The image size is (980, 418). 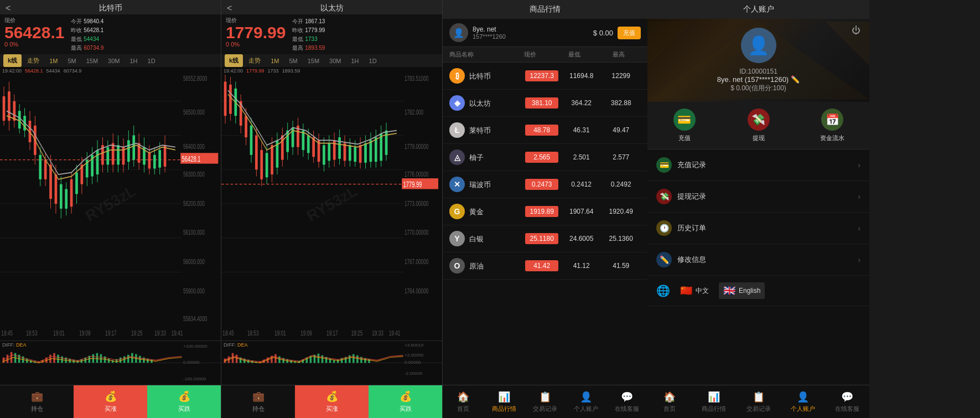 I want to click on ethereum-nav-buy-up: 💰 买涨, so click(x=332, y=402).